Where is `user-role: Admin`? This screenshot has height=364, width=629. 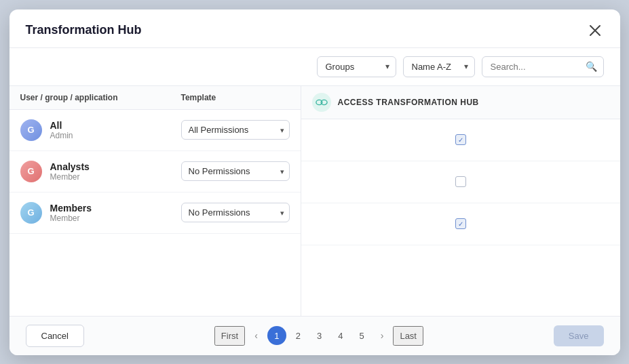
user-role: Admin is located at coordinates (115, 136).